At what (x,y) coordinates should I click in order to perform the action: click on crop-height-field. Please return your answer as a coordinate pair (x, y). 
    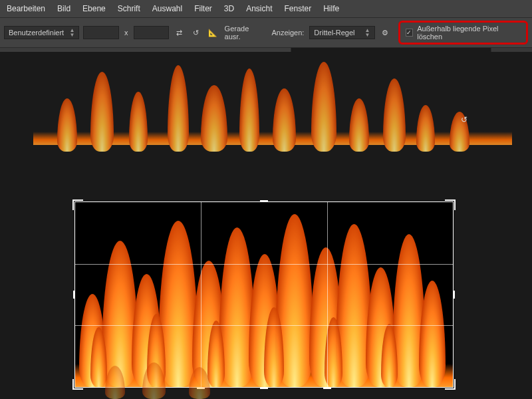
    Looking at the image, I should click on (152, 33).